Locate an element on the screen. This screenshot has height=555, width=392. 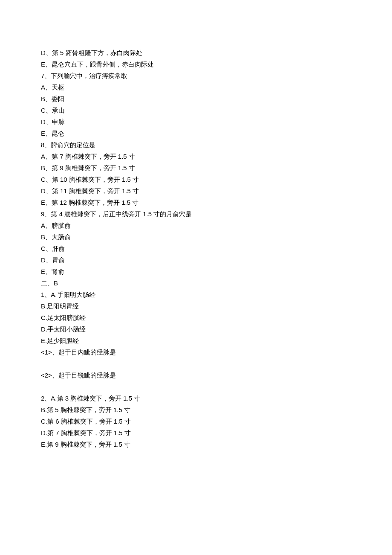
text-line: D、胃俞 is located at coordinates (196, 260).